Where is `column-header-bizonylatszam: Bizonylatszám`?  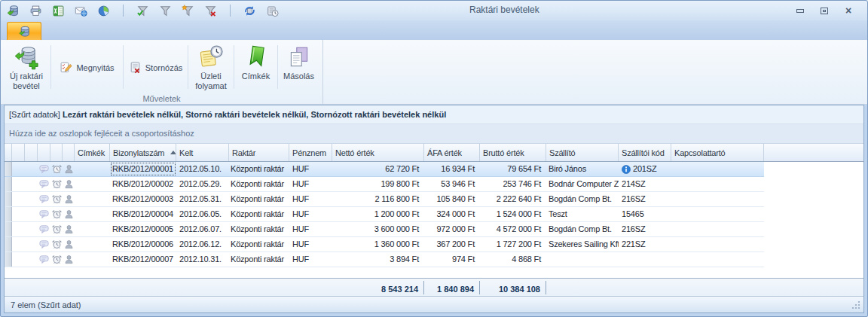
column-header-bizonylatszam: Bizonylatszám is located at coordinates (143, 152).